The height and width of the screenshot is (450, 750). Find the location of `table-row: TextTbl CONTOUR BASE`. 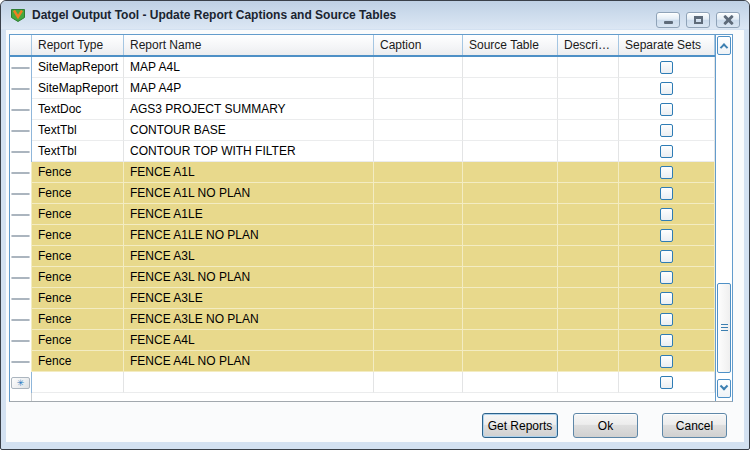

table-row: TextTbl CONTOUR BASE is located at coordinates (371, 130).